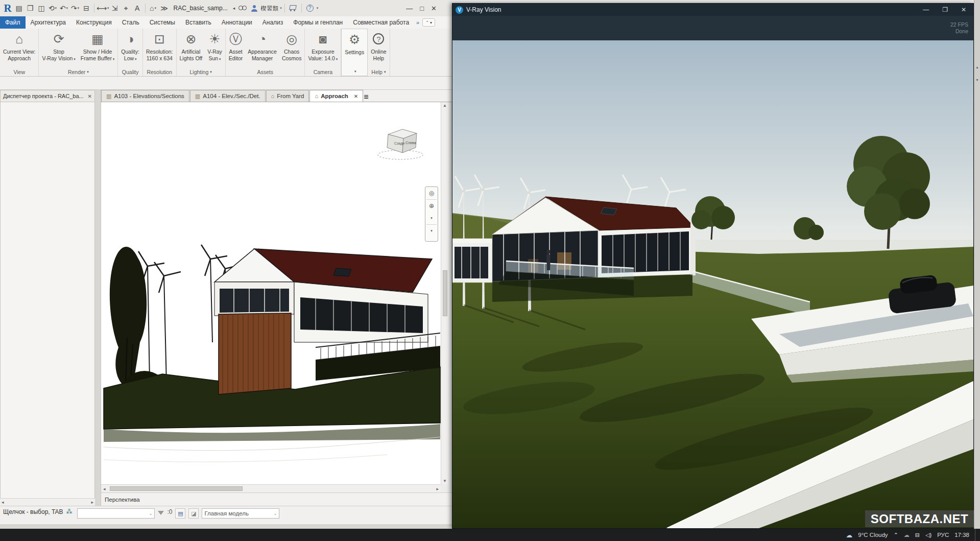 The image size is (980, 541). Describe the element at coordinates (432, 206) in the screenshot. I see `zoom-icon: ⊕` at that location.